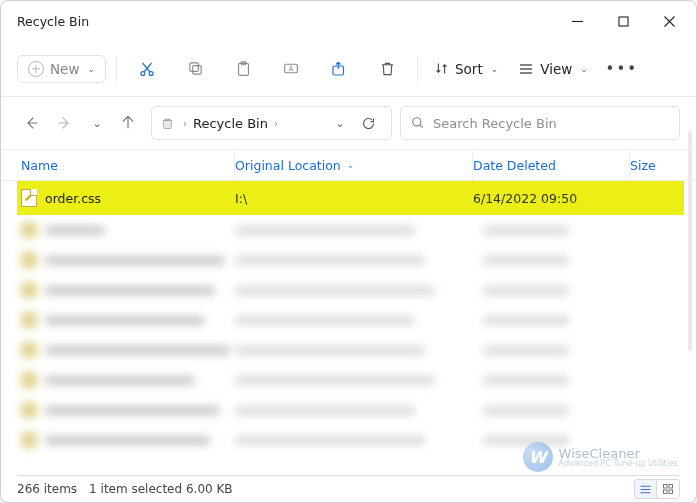 The image size is (697, 503). I want to click on status-item-count: 266 items, so click(47, 489).